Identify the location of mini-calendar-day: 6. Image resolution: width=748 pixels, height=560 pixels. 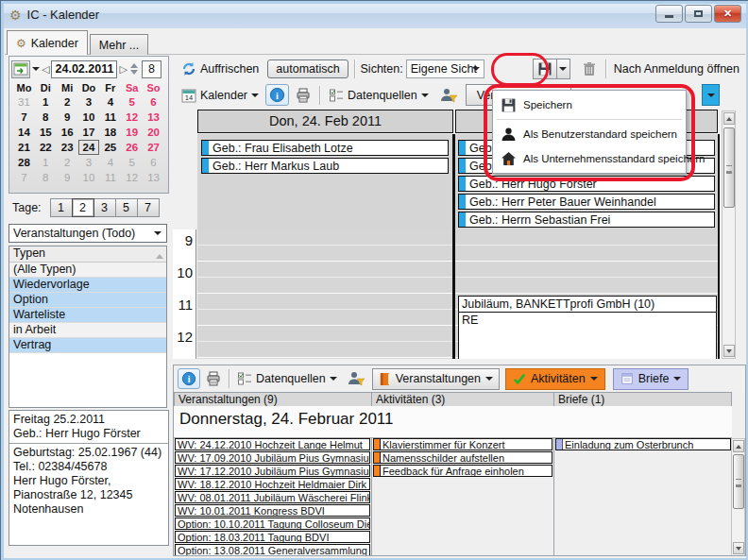
(153, 162).